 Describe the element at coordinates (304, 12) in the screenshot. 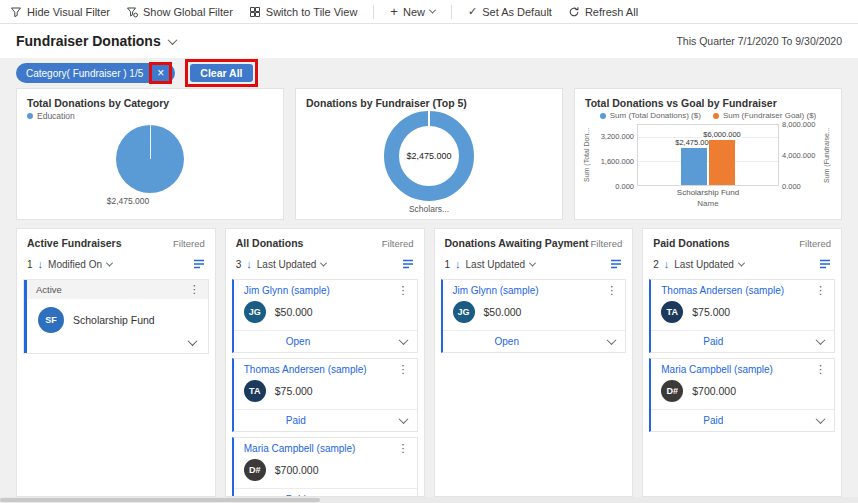

I see `switch-to-tile-view-button: Switch to Tile View` at that location.